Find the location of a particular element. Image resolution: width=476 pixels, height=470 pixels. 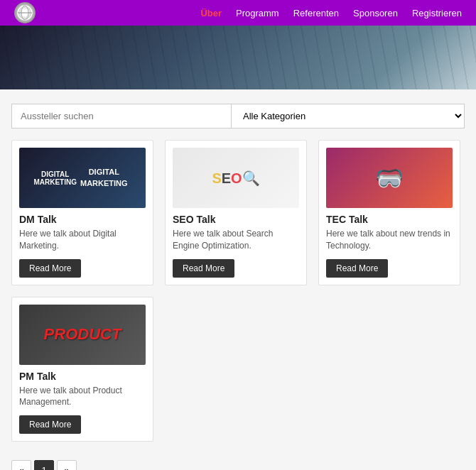

pagination: « 1 » is located at coordinates (238, 461).